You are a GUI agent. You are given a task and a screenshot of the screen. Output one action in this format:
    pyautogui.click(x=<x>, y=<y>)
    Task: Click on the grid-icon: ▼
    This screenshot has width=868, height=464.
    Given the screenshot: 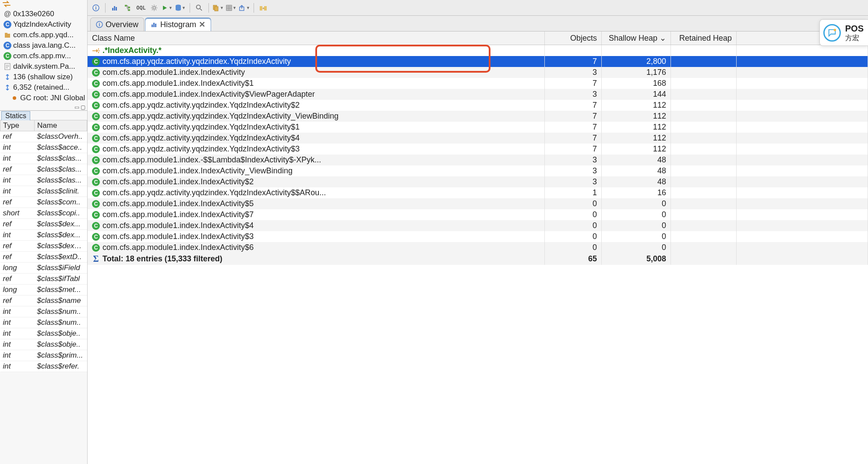 What is the action you would take?
    pyautogui.click(x=231, y=8)
    